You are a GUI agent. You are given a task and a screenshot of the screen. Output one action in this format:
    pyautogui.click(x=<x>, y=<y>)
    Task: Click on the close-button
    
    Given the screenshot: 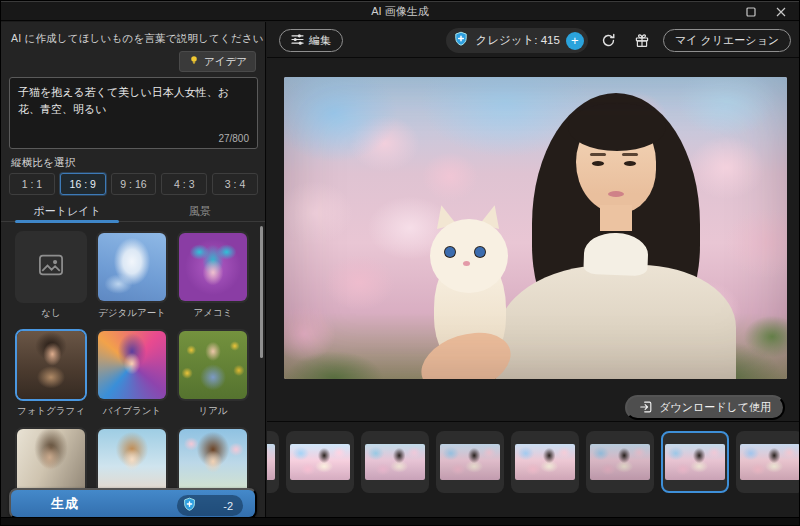 What is the action you would take?
    pyautogui.click(x=781, y=12)
    